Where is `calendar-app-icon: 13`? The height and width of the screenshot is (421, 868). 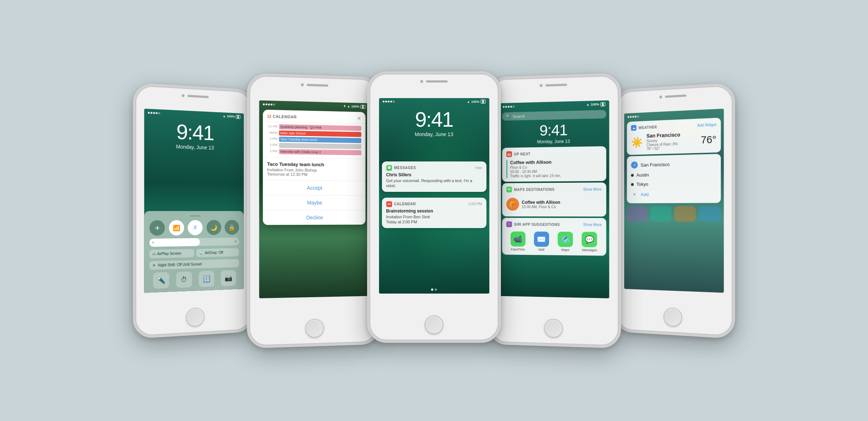
calendar-app-icon: 13 is located at coordinates (389, 204).